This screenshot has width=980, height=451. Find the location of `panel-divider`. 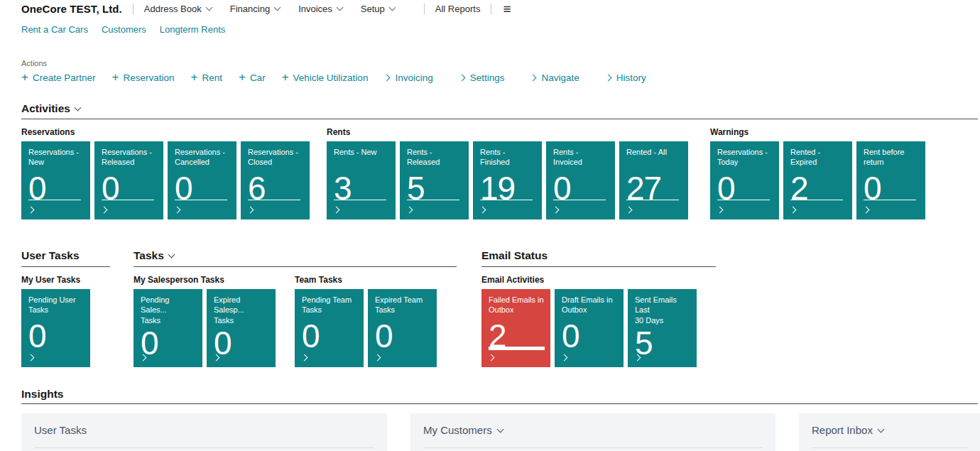

panel-divider is located at coordinates (593, 447).